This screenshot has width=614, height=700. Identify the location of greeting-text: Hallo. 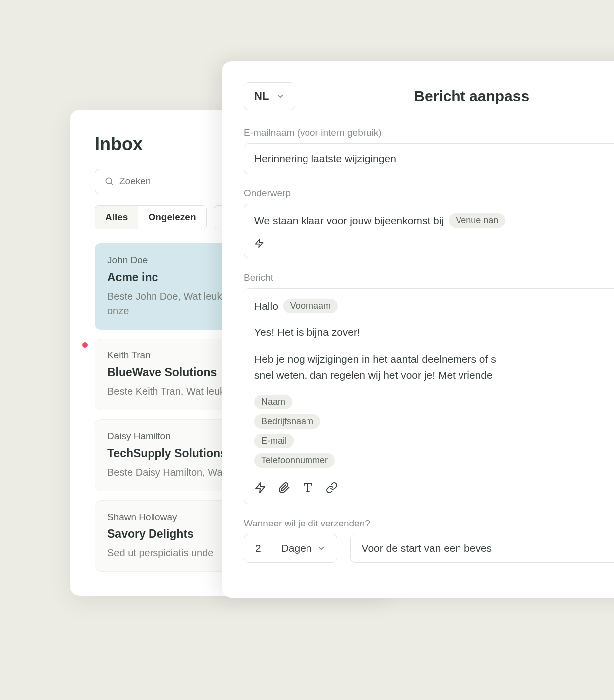
(266, 306).